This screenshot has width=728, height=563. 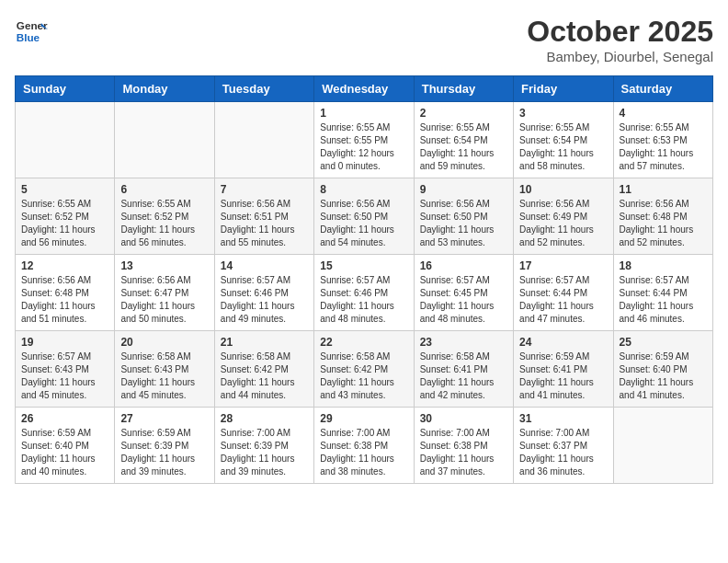 I want to click on calendar-cell: 28Sunrise: 7:00 AM Sunset: 6:39 PM Dayli…, so click(x=264, y=445).